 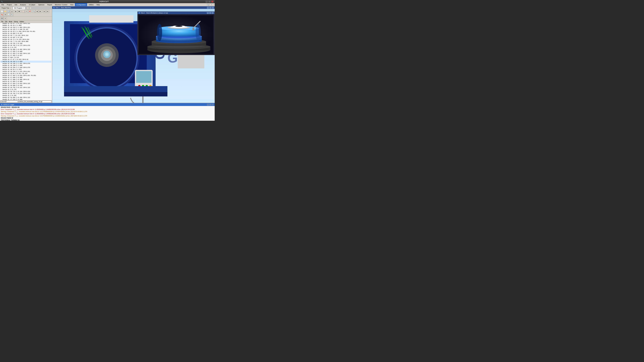 What do you see at coordinates (48, 11) in the screenshot?
I see `tb-end: ⏭` at bounding box center [48, 11].